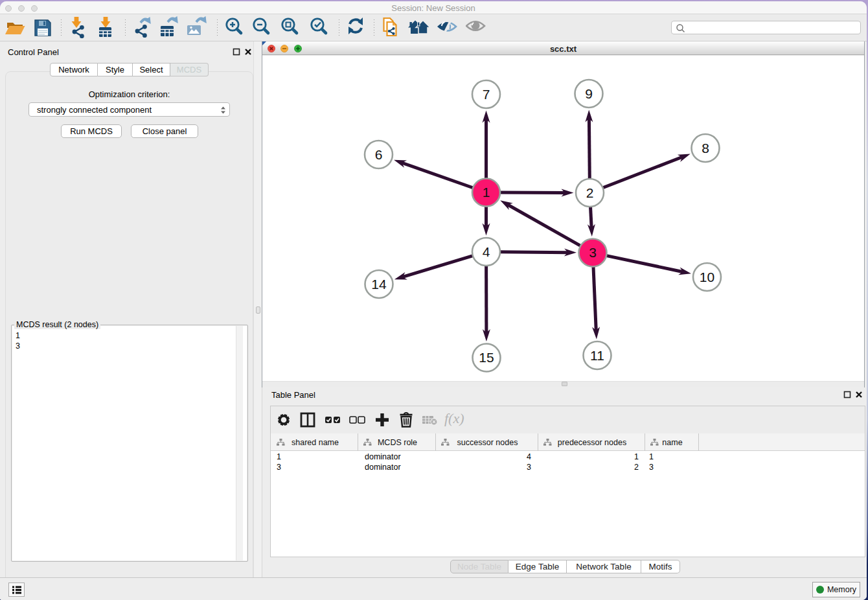 This screenshot has height=600, width=868. Describe the element at coordinates (379, 154) in the screenshot. I see `svg-text: 6` at that location.